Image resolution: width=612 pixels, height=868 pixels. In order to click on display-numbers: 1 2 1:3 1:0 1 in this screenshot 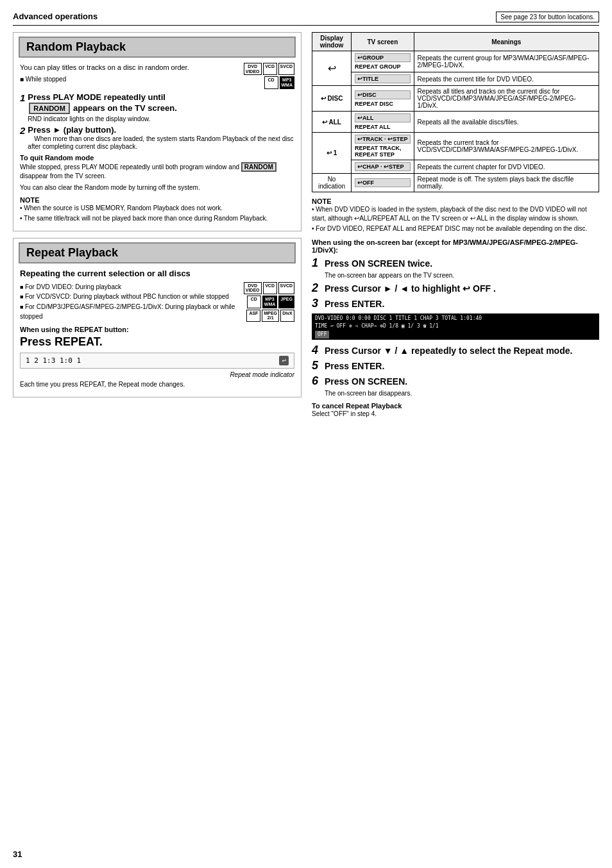, I will do `click(53, 360)`.